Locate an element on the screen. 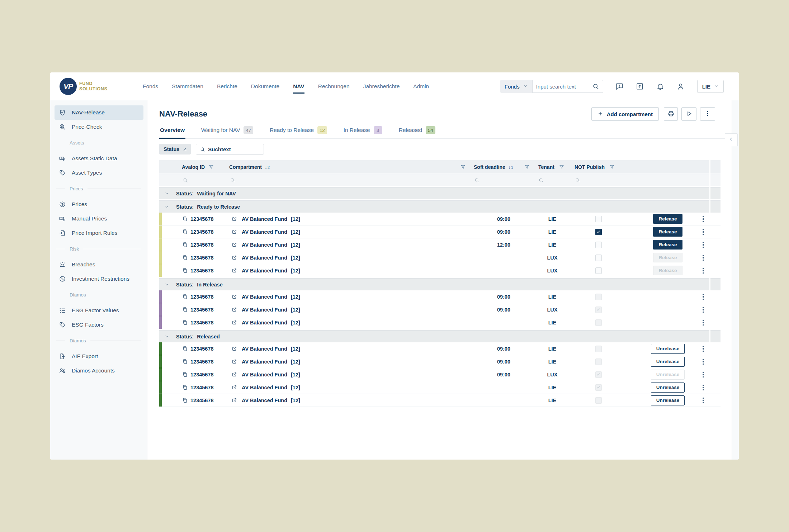 The height and width of the screenshot is (532, 789). header-cell-tenant: Tenant is located at coordinates (552, 167).